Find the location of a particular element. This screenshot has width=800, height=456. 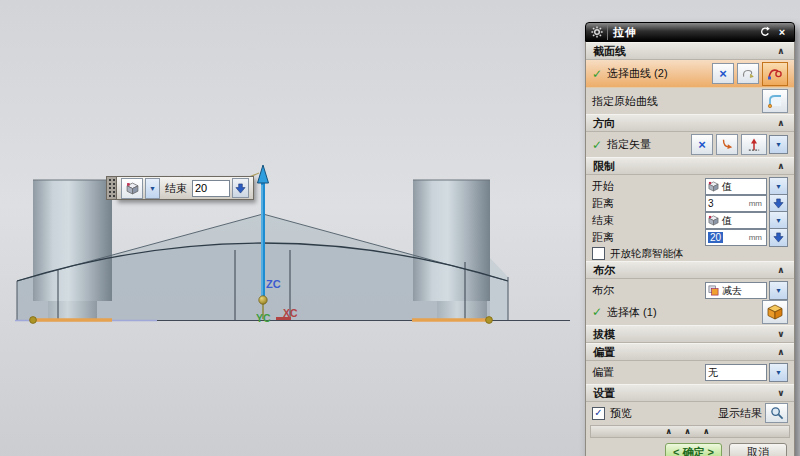

endpoint-dot-left is located at coordinates (34, 320).